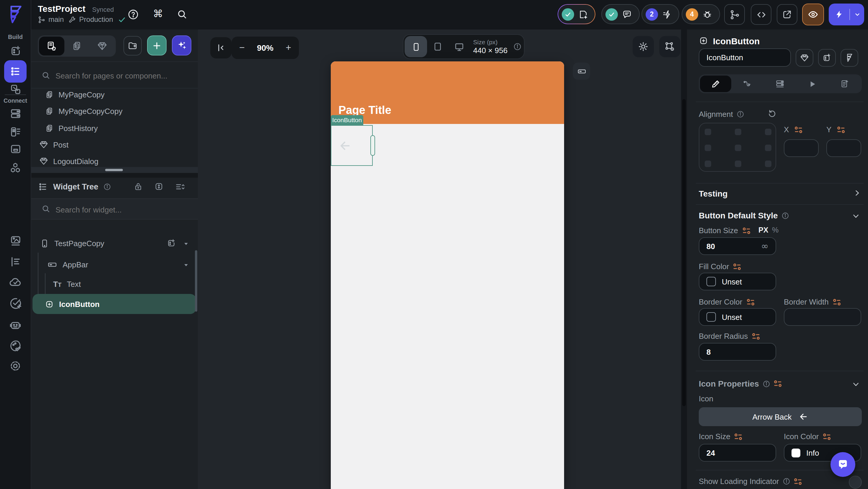 The width and height of the screenshot is (868, 489). What do you see at coordinates (660, 14) in the screenshot?
I see `actions-pill: 2` at bounding box center [660, 14].